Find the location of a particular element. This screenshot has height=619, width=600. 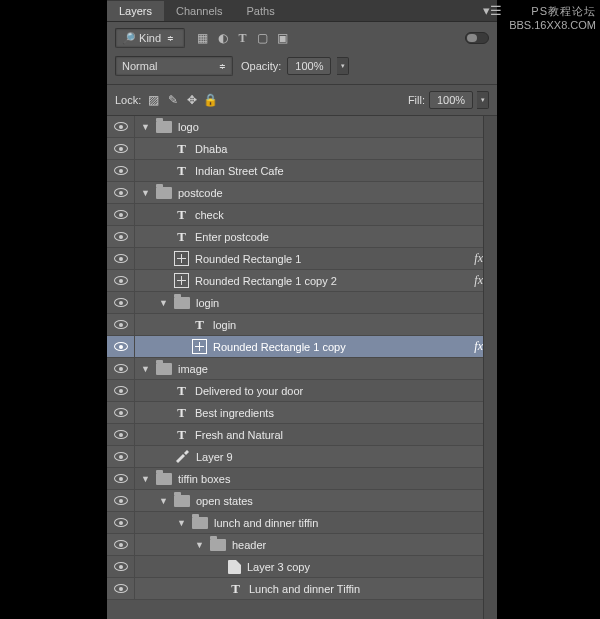

layer-row: Rounded Rectangle 1 copy 2fx▾ is located at coordinates (302, 281).